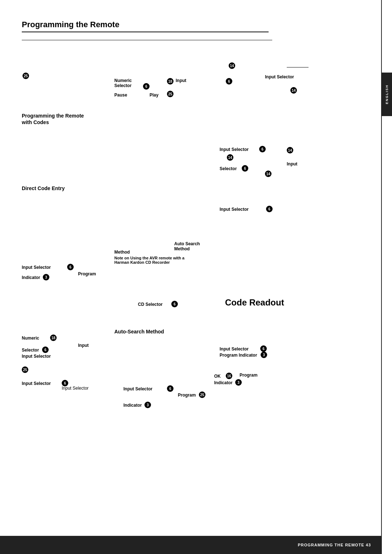  I want to click on badge-25-play: 25, so click(170, 94).